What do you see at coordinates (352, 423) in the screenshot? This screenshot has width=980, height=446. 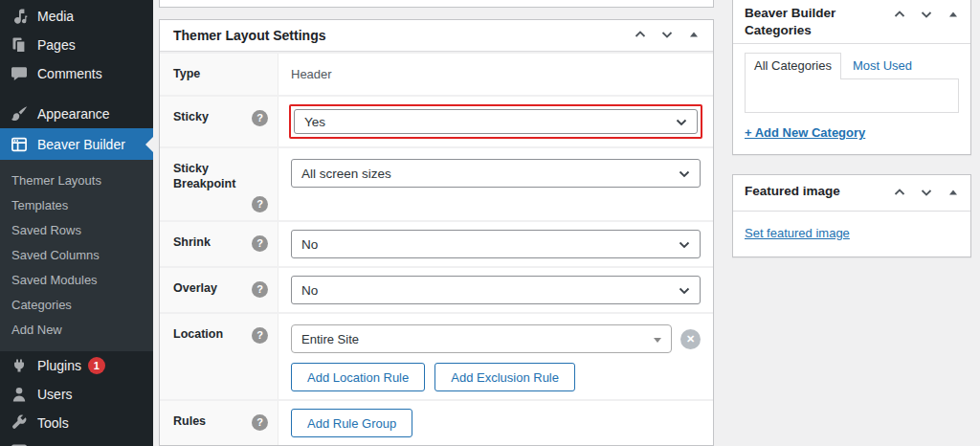 I see `add-rule-group-button: Add Rule Group` at bounding box center [352, 423].